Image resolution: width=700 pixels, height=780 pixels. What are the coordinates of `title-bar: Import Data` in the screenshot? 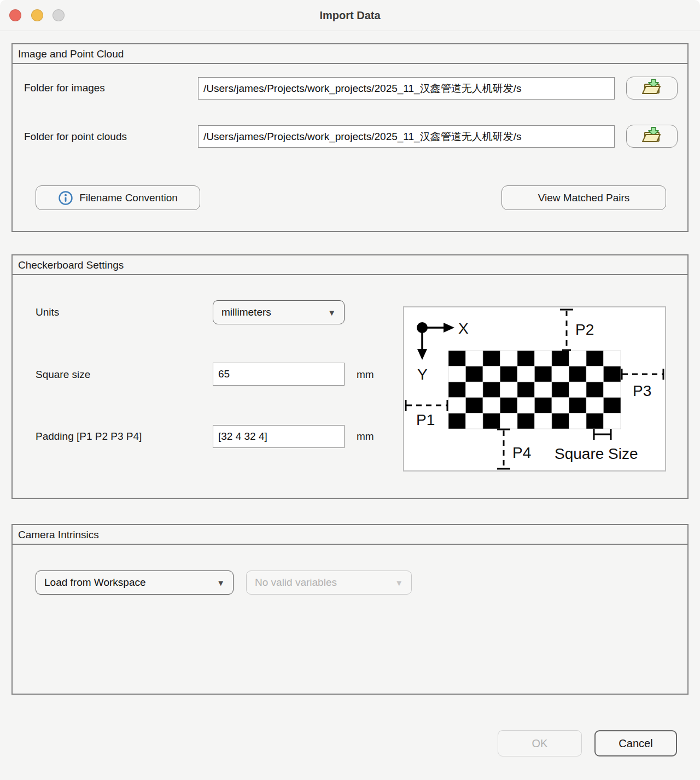 It's located at (350, 15).